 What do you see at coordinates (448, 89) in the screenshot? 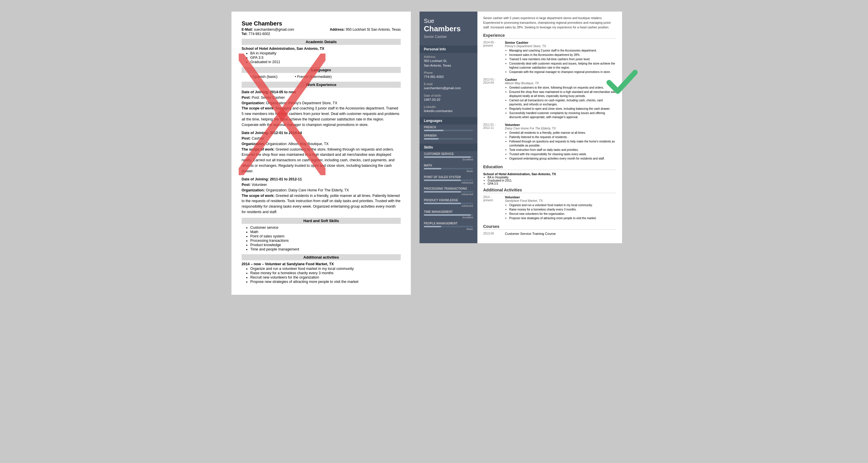
I see `email-value: suechambers@gmail.com` at bounding box center [448, 89].